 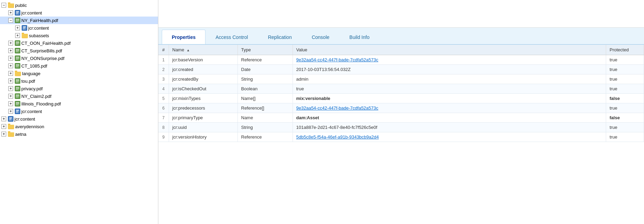 What do you see at coordinates (359, 37) in the screenshot?
I see `tab-build-info: Build Info` at bounding box center [359, 37].